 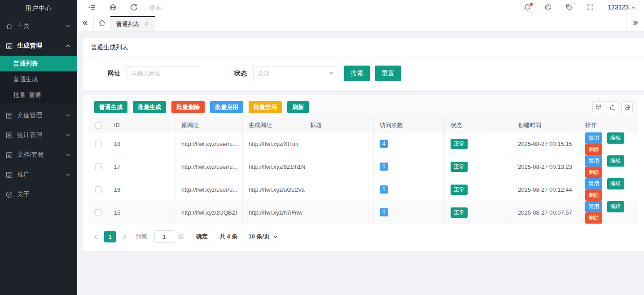 What do you see at coordinates (274, 189) in the screenshot?
I see `cell-short-url: http://lfwl.xyz/uGu2Va` at bounding box center [274, 189].